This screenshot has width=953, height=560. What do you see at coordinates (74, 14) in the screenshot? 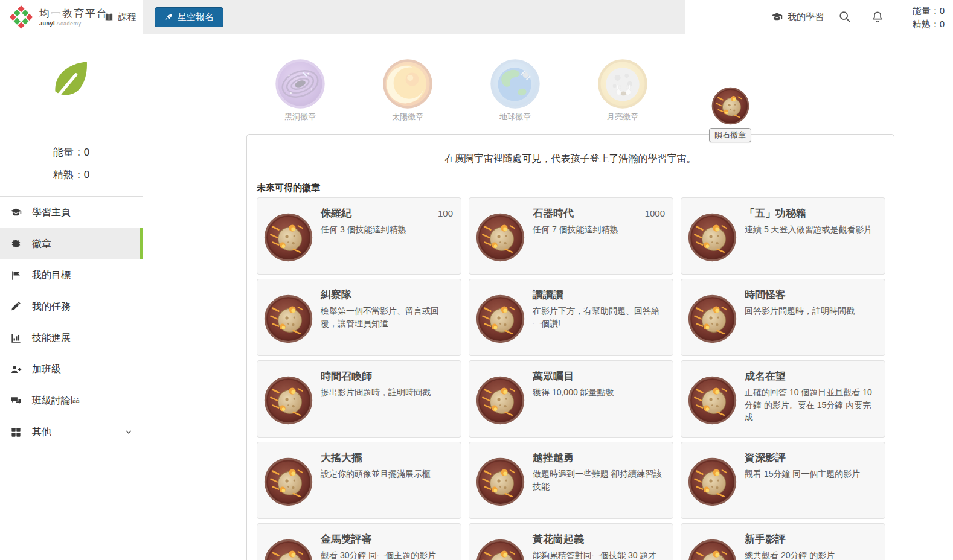
I see `logo-title: 均一教育平台` at bounding box center [74, 14].